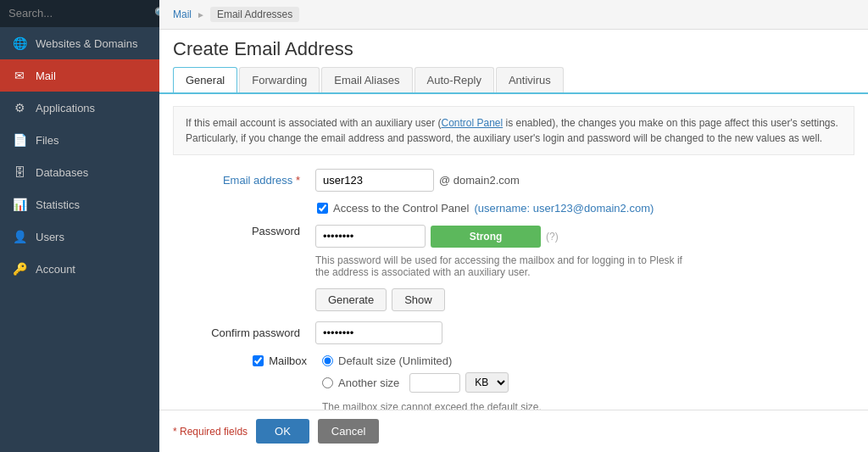 The height and width of the screenshot is (452, 868). Describe the element at coordinates (80, 204) in the screenshot. I see `sidebar-item-statistics: 📊 Statistics` at that location.